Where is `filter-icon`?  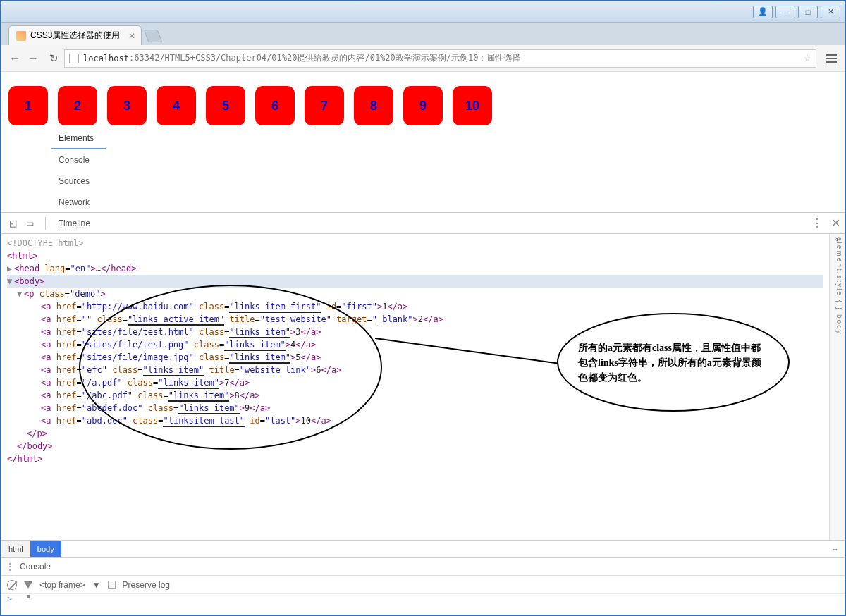
filter-icon is located at coordinates (28, 585).